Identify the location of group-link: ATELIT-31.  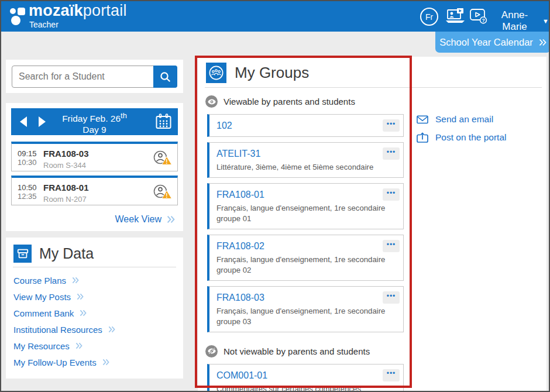
(239, 154).